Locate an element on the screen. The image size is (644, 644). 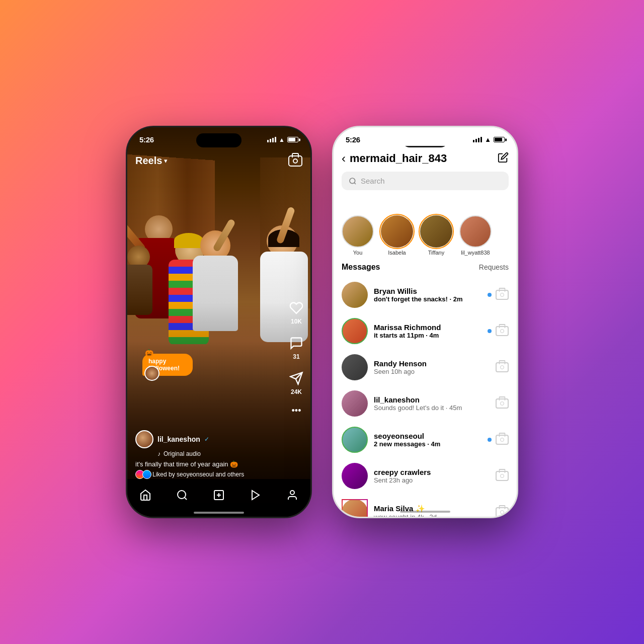
reels-info: lil_kaneshon ✓ ♪ Original audio it's fin… is located at coordinates (206, 455).